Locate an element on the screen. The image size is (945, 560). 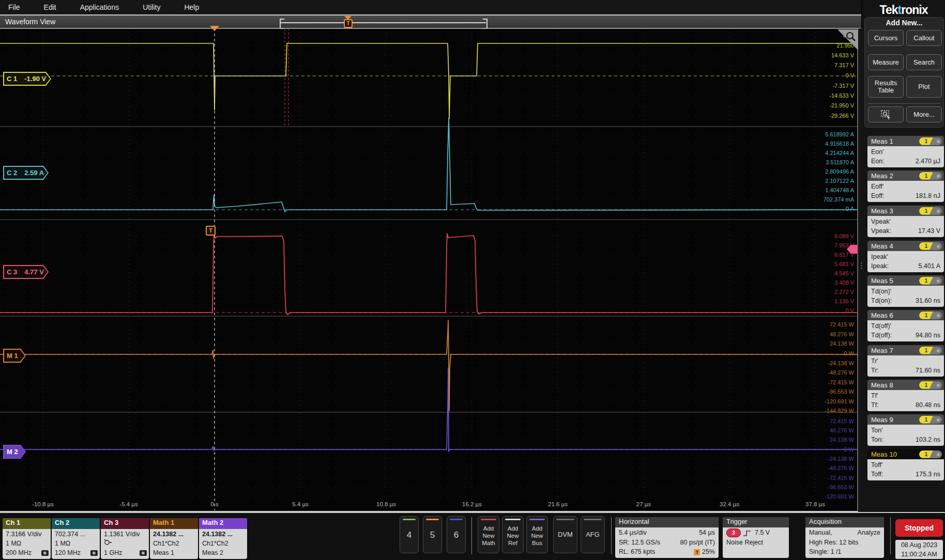
meas-3-card: Meas 31 Vpeak'Vpeak:17.43 V is located at coordinates (906, 221).